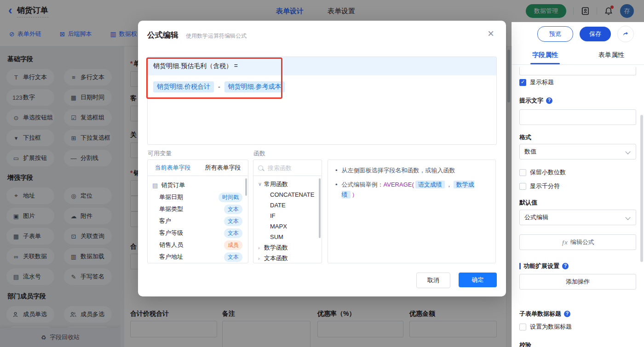 Image resolution: width=644 pixels, height=347 pixels. I want to click on type-badge: 时间戳, so click(230, 198).